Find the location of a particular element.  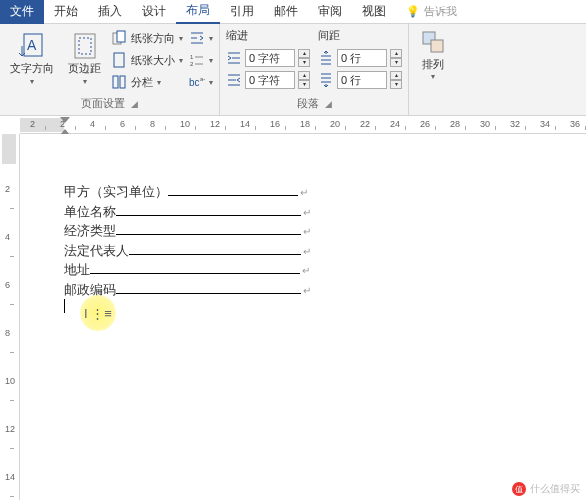

size-label: 纸张大小 is located at coordinates (153, 60).